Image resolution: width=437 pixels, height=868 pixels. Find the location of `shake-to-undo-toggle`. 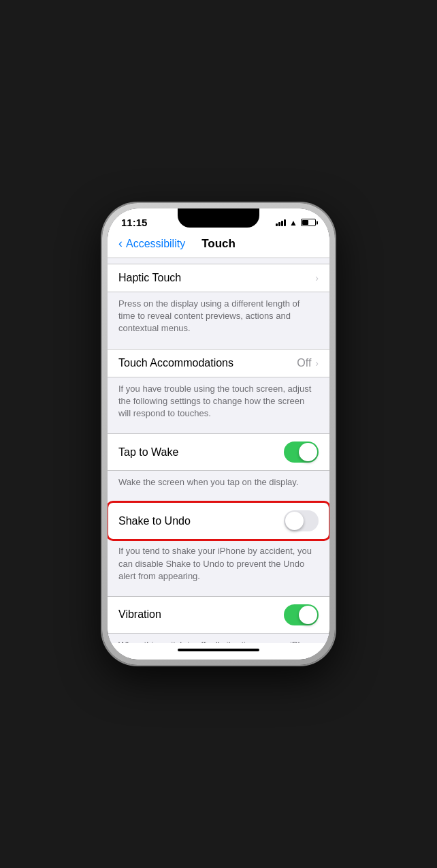

shake-to-undo-toggle is located at coordinates (301, 521).